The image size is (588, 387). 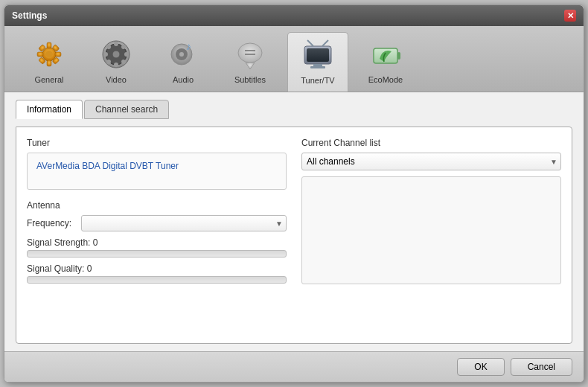 I want to click on cancel-button: Cancel, so click(x=542, y=367).